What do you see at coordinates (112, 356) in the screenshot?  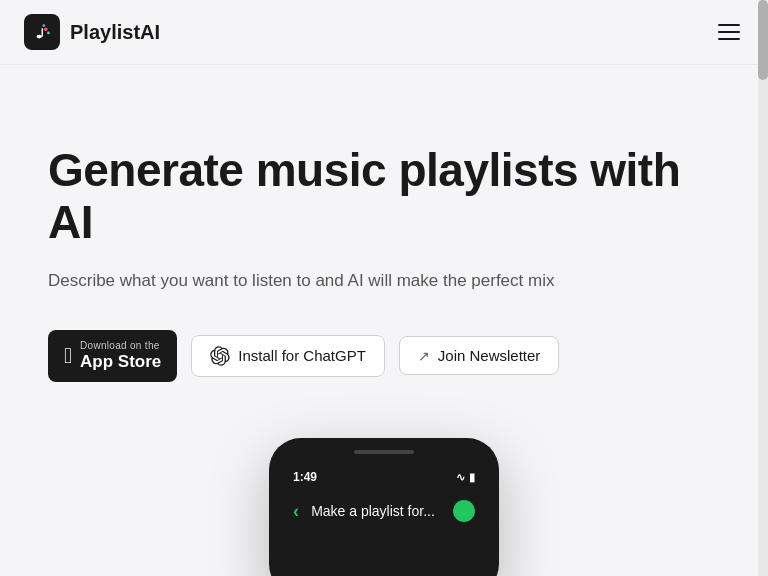 I see `app-store-button:  Download on the App Store` at bounding box center [112, 356].